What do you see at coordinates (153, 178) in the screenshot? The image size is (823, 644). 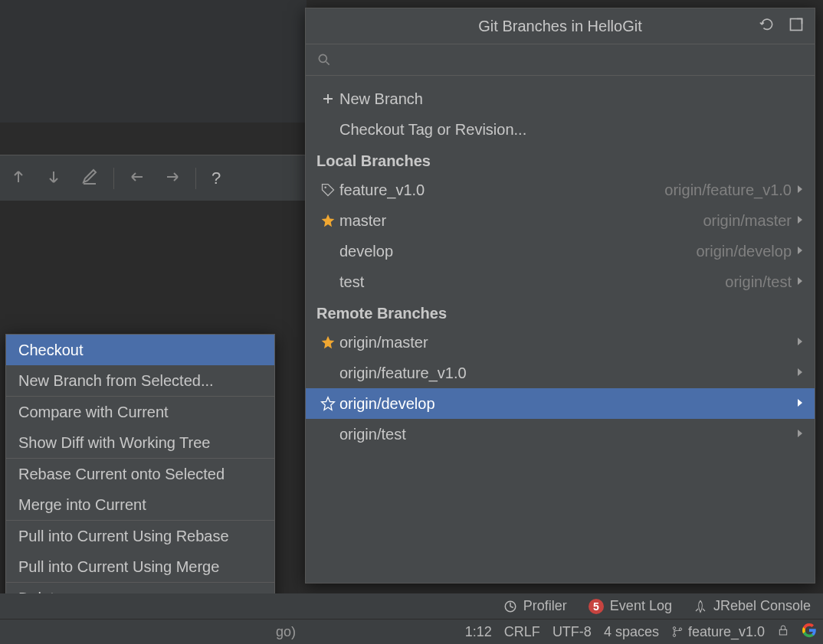 I see `nav-toolbar: ?` at bounding box center [153, 178].